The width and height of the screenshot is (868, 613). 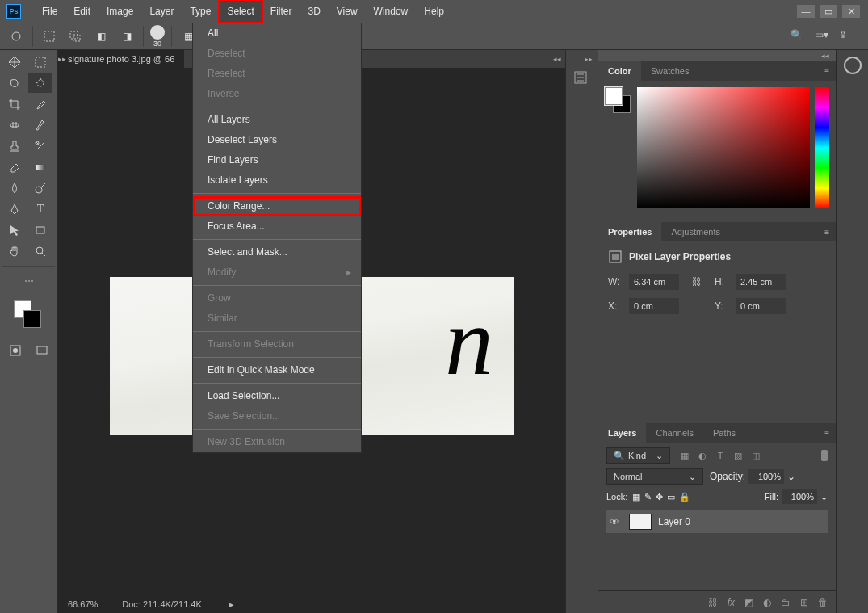 What do you see at coordinates (806, 11) in the screenshot?
I see `window-minimize-button: —` at bounding box center [806, 11].